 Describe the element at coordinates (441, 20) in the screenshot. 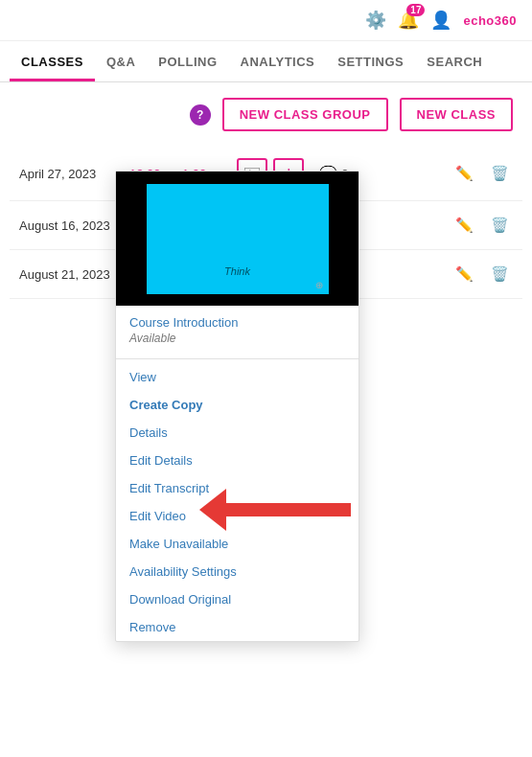

I see `user-icon: 👤` at that location.